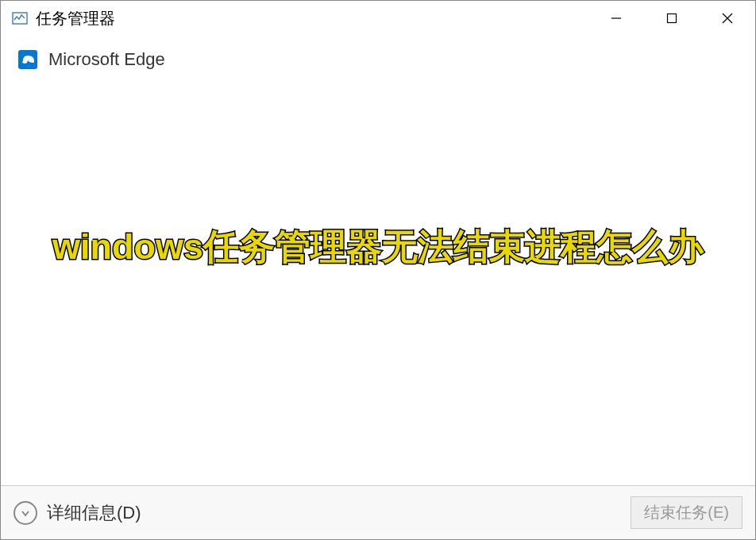  I want to click on process-item: Microsoft Edge, so click(378, 60).